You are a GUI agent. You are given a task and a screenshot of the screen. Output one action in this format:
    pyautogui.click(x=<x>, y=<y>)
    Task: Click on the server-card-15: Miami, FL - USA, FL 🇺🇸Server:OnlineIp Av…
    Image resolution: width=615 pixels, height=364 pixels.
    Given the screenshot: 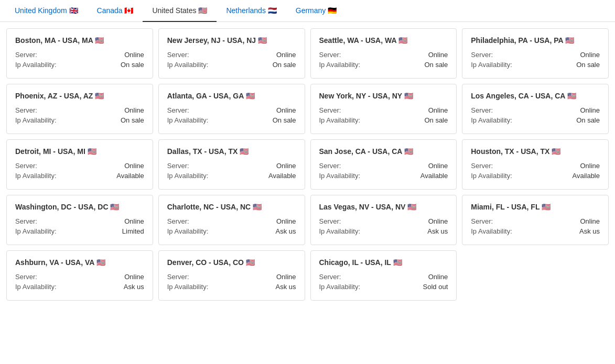 What is the action you would take?
    pyautogui.click(x=535, y=220)
    